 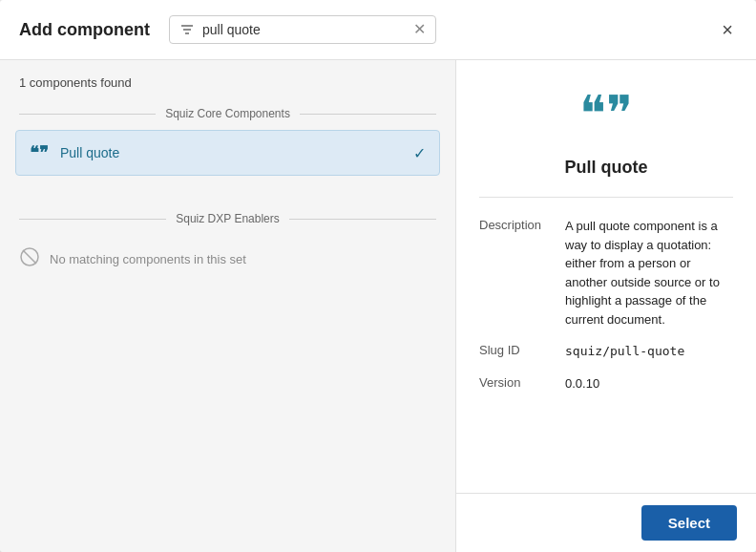 I want to click on search-bar: ✕, so click(x=303, y=30).